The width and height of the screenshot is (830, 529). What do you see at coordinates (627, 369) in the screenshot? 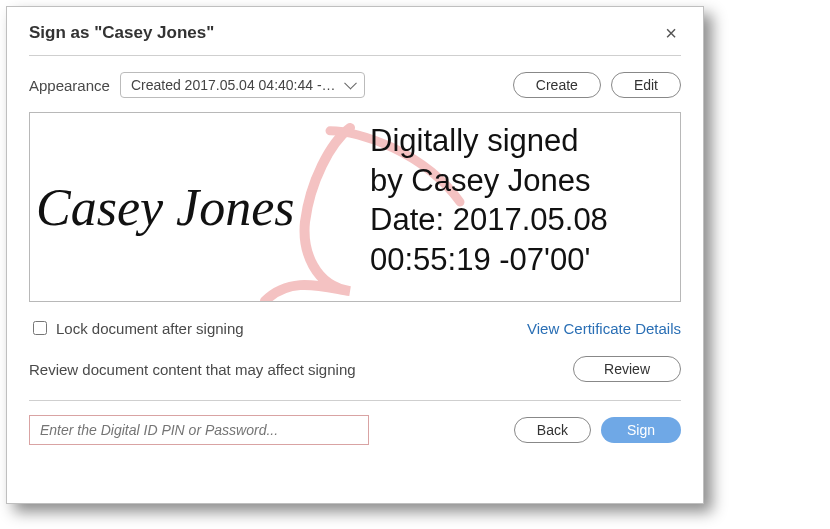
I see `review-button: Review` at bounding box center [627, 369].